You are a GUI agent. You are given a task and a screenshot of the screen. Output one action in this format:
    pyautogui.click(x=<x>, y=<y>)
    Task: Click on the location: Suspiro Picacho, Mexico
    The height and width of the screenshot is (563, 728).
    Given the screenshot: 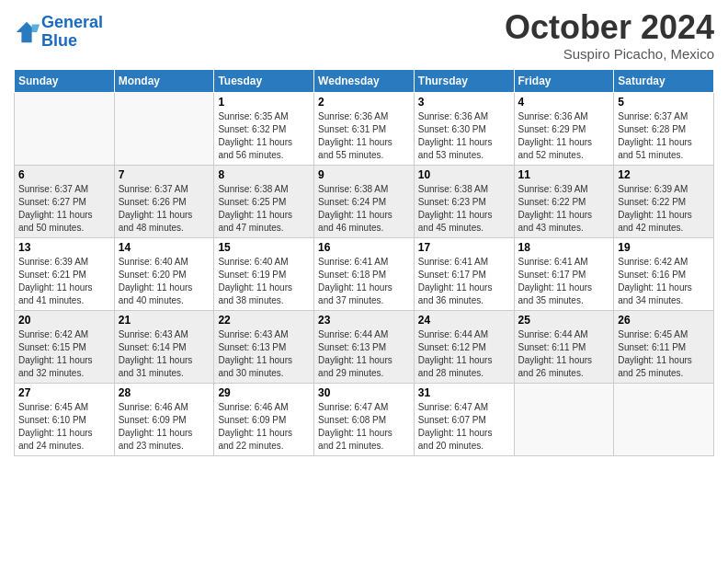 What is the action you would take?
    pyautogui.click(x=609, y=53)
    